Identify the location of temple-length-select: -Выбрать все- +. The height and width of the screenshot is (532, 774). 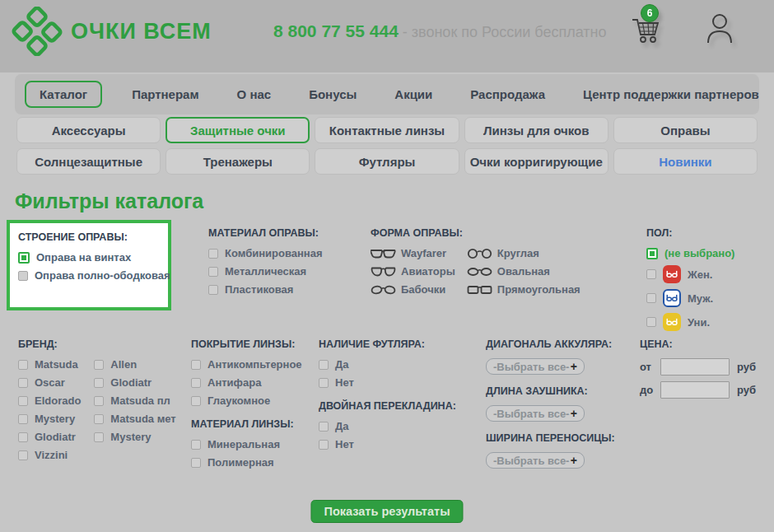
(535, 413).